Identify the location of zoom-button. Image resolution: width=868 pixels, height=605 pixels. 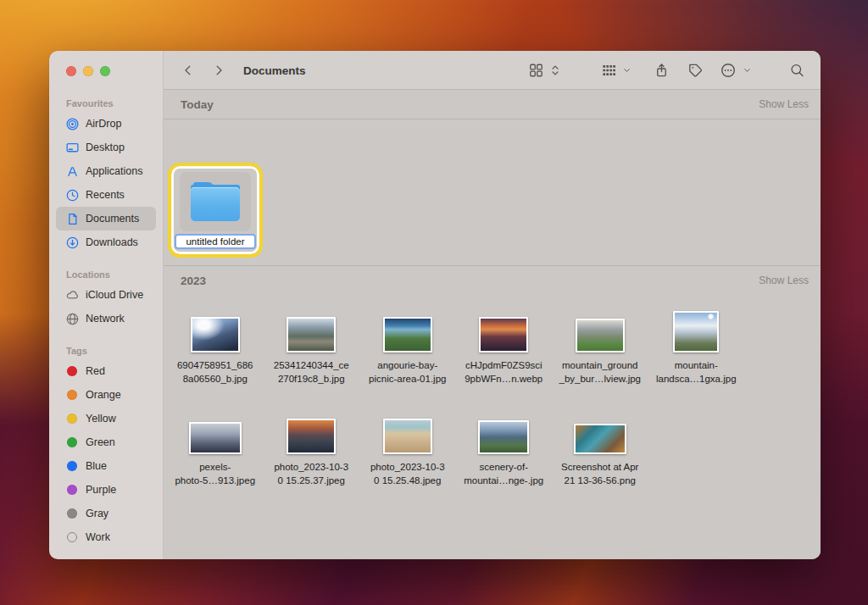
(105, 71).